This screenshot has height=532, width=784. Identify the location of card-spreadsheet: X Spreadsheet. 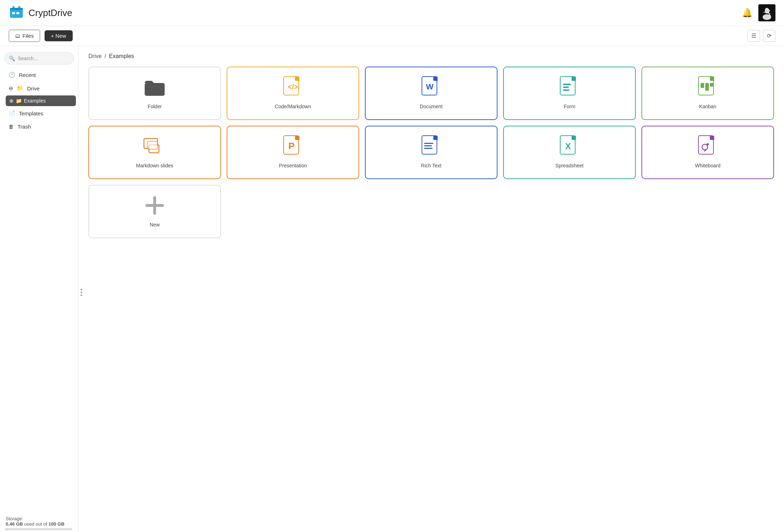
(569, 152).